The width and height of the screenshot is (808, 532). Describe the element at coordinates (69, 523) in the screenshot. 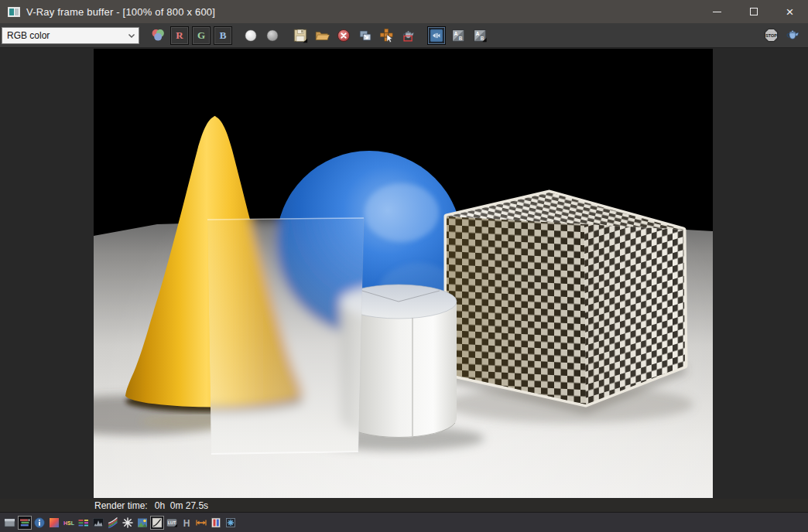

I see `hsl-button: HSL` at that location.